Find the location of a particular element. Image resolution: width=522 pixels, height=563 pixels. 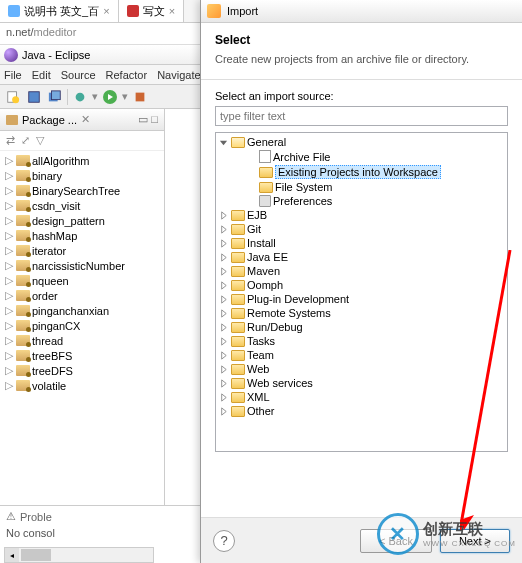

package-item: ▷iterator is located at coordinates (82, 250).